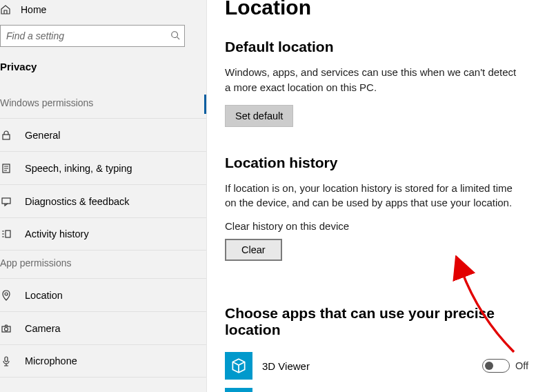  Describe the element at coordinates (57, 234) in the screenshot. I see `sidebar-item-label: Activity history` at that location.